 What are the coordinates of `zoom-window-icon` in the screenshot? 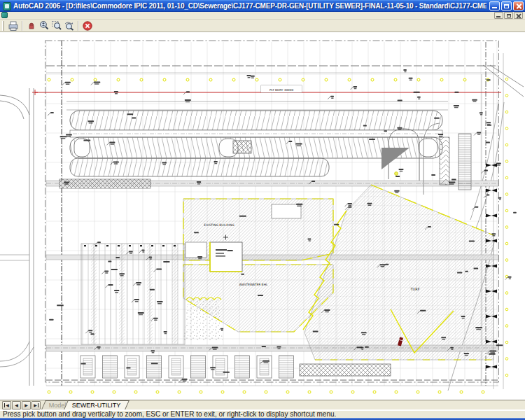 It's located at (57, 26).